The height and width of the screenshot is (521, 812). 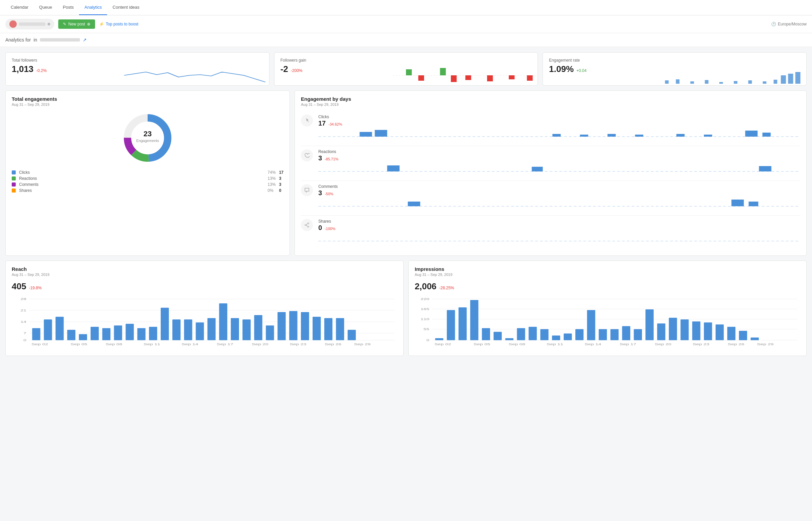 What do you see at coordinates (426, 330) in the screenshot?
I see `svg-text: 55` at bounding box center [426, 330].